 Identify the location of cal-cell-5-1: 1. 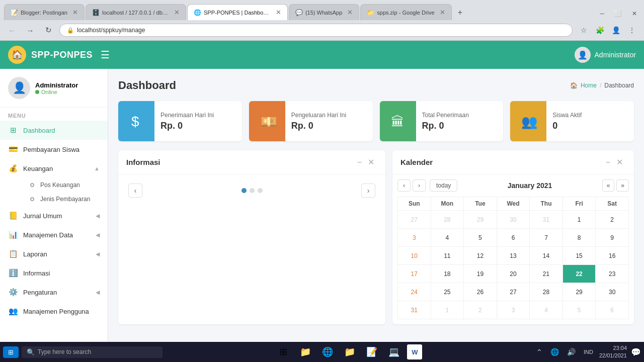
(447, 310).